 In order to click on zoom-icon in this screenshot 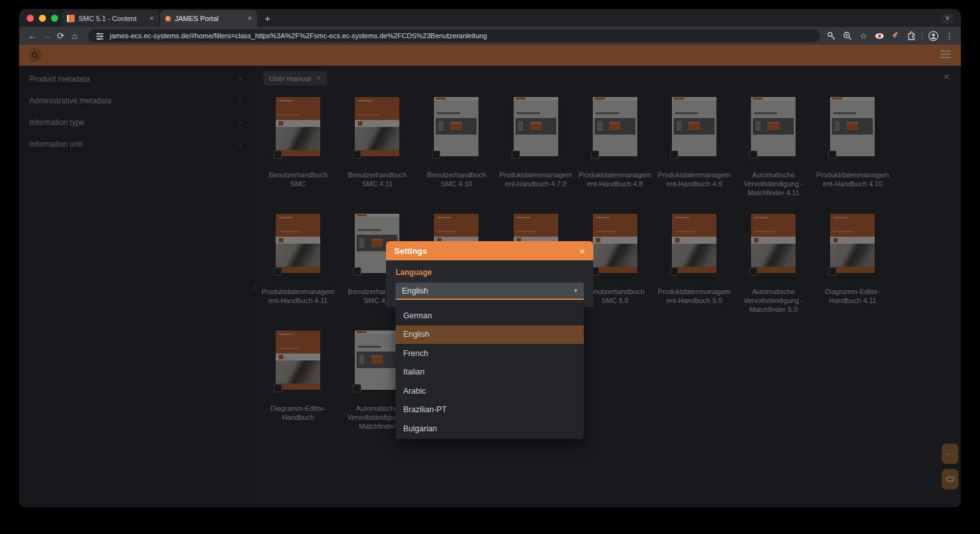, I will do `click(847, 36)`.